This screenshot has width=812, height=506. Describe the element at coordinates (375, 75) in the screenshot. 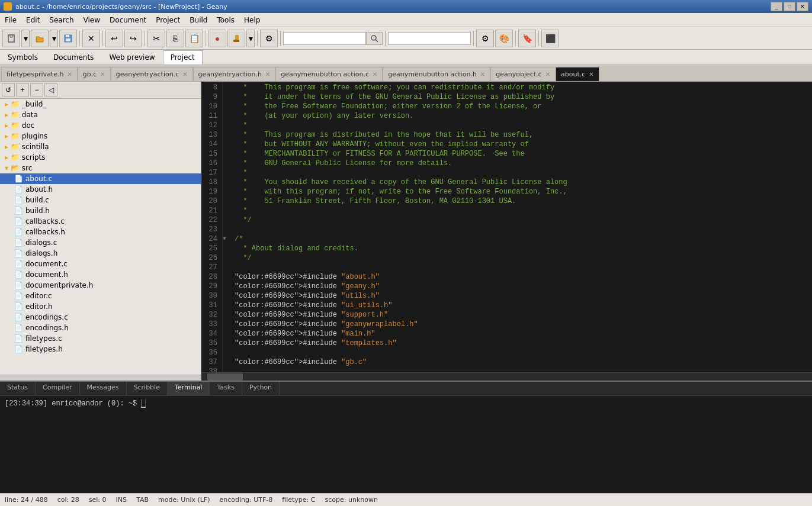

I see `close-geanymenu-c: ✕` at that location.